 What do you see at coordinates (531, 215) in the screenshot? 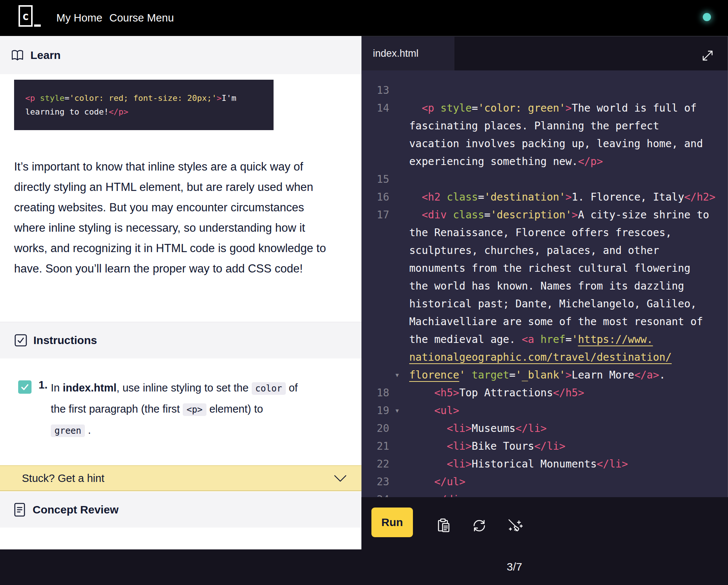
I see `code-segment: 'description'` at bounding box center [531, 215].